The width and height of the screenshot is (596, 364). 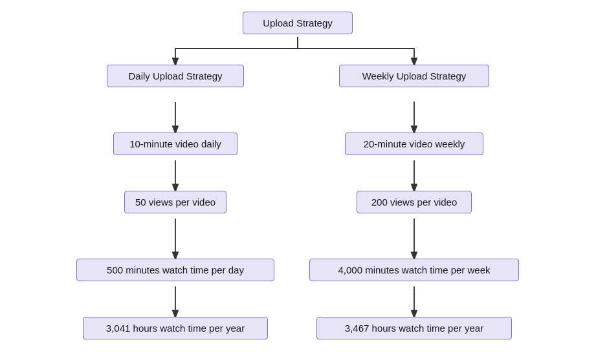 What do you see at coordinates (414, 270) in the screenshot?
I see `weekly-watchtime-node: 4,000 minutes watch time per week` at bounding box center [414, 270].